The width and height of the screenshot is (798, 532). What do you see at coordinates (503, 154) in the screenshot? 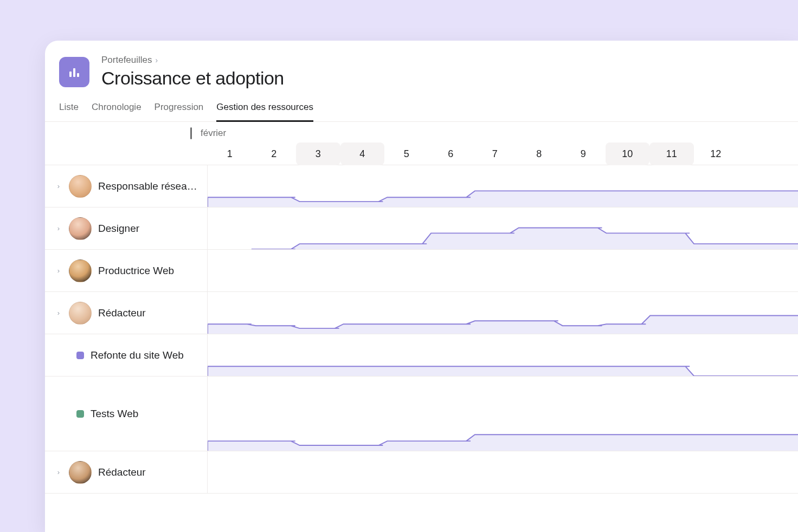
I see `timeline-days-row: 123456789101112` at bounding box center [503, 154].